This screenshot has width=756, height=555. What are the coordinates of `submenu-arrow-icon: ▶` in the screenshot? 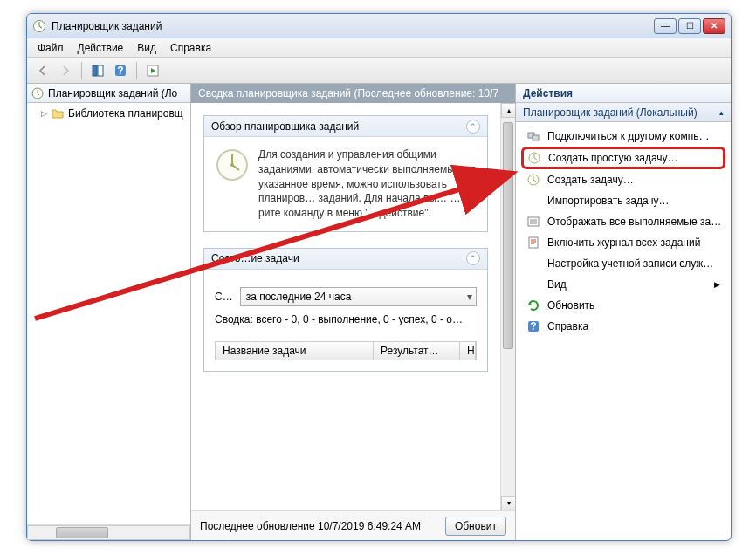 It's located at (718, 284).